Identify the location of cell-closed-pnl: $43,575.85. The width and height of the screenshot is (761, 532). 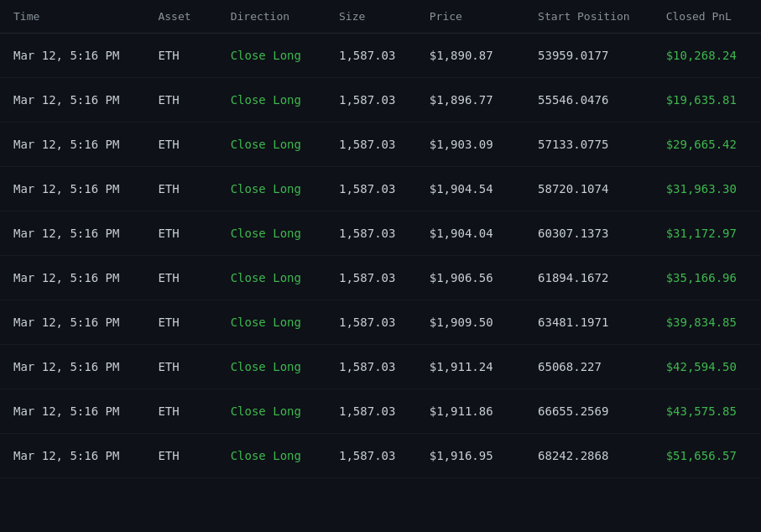
(706, 411).